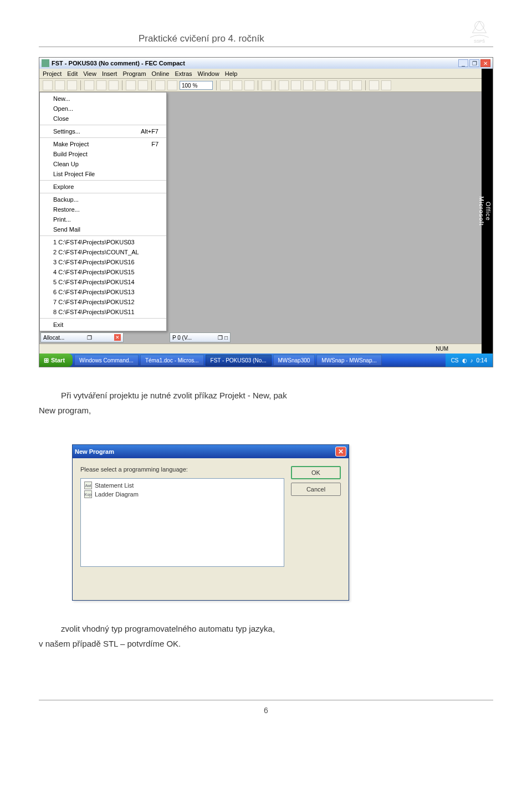 The width and height of the screenshot is (532, 799). I want to click on menu-online: Online, so click(161, 74).